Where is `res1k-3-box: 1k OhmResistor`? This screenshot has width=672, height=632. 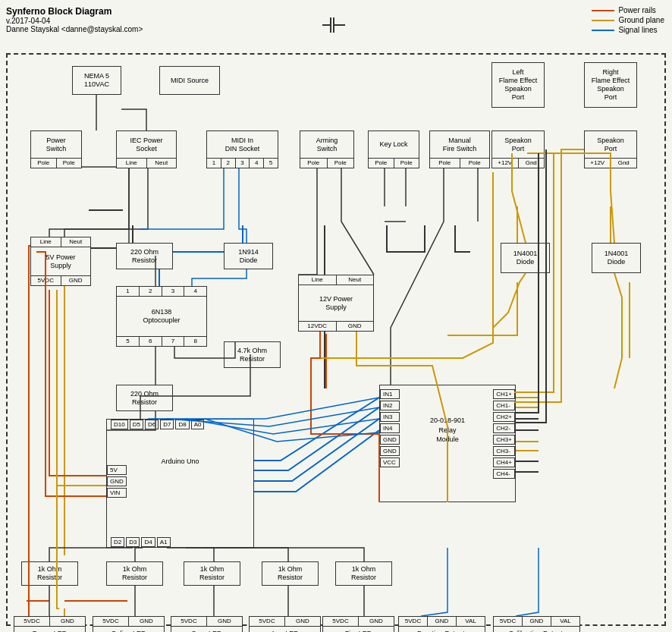
res1k-3-box: 1k OhmResistor is located at coordinates (212, 574).